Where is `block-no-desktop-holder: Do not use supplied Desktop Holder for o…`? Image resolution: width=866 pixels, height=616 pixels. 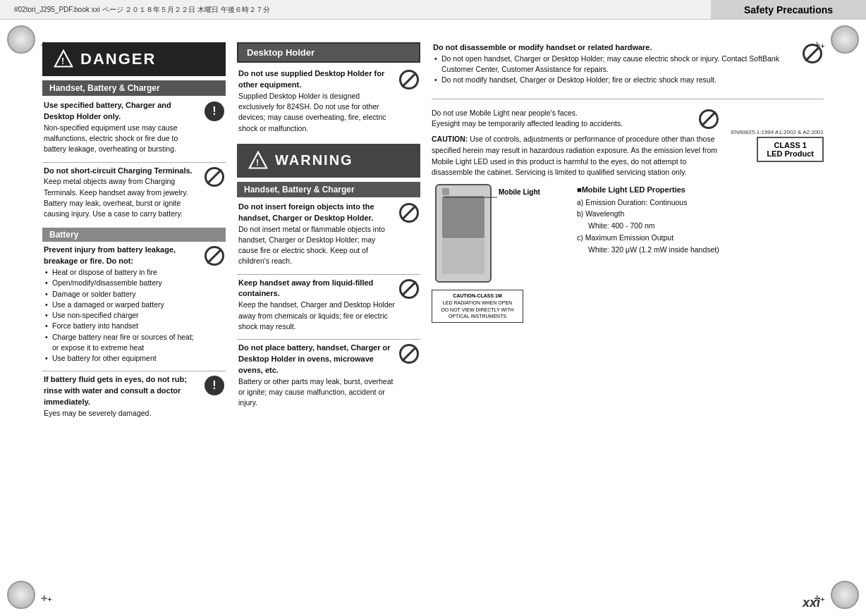
block-no-desktop-holder: Do not use supplied Desktop Holder for o… is located at coordinates (329, 101).